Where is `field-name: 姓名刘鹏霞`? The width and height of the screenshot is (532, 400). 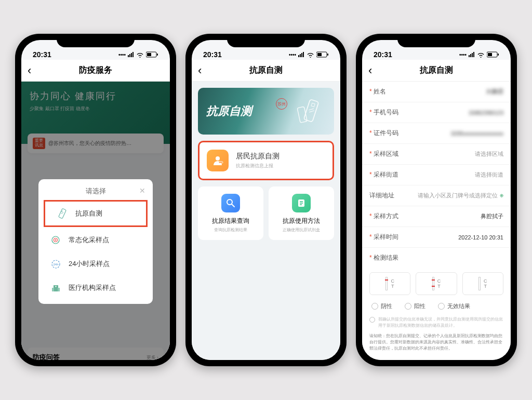 field-name: 姓名刘鹏霞 is located at coordinates (436, 92).